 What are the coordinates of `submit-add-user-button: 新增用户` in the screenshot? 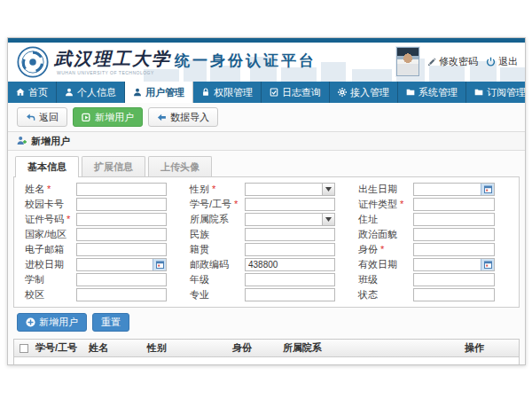 It's located at (51, 323).